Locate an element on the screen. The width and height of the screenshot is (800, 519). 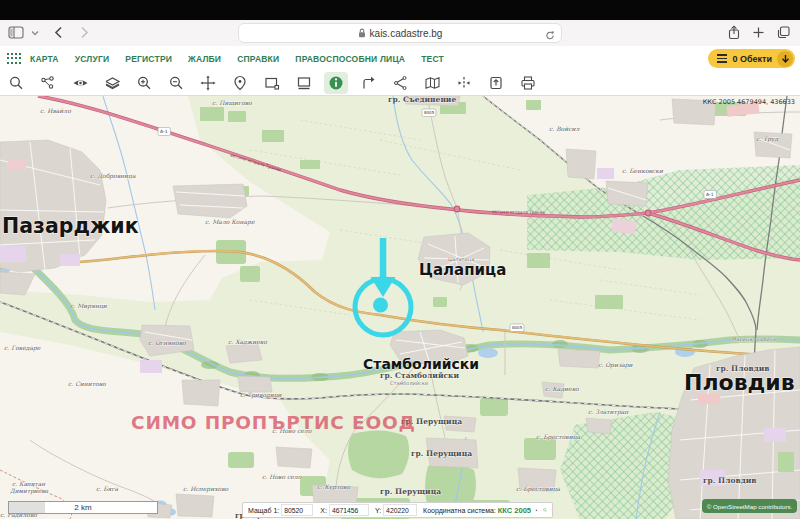
apps-grid-icon is located at coordinates (14, 58).